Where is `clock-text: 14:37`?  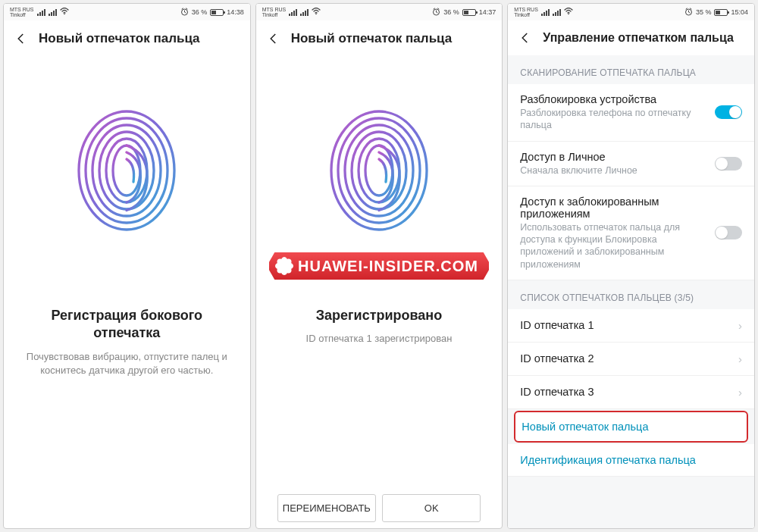 clock-text: 14:37 is located at coordinates (488, 12).